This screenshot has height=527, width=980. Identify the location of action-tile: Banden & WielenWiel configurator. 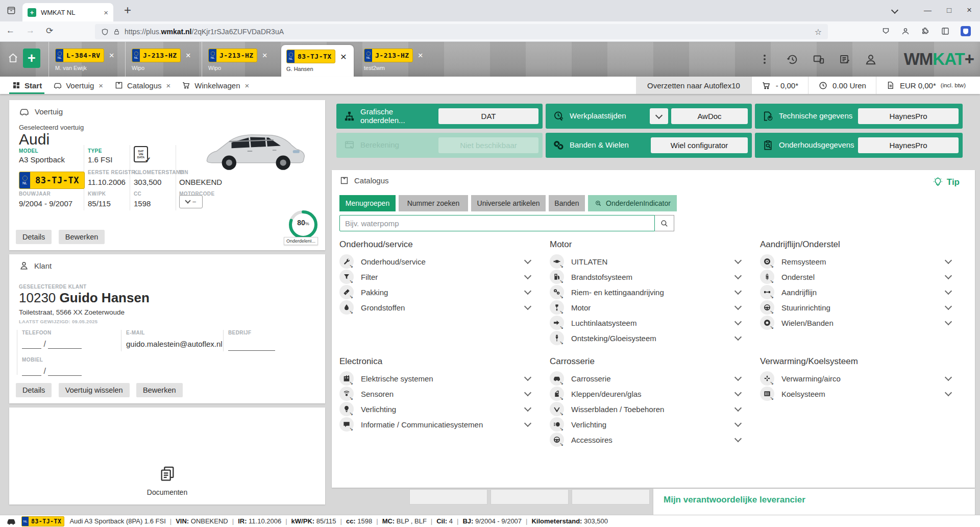
(649, 145).